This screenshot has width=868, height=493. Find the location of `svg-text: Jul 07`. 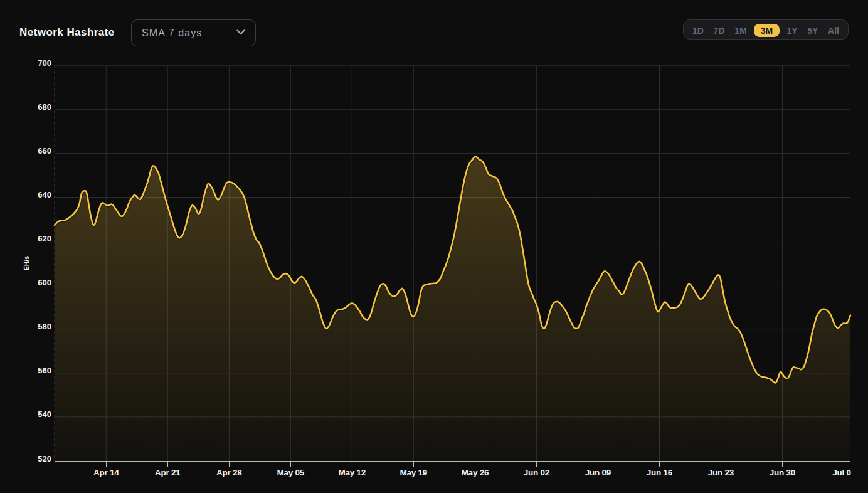

svg-text: Jul 07 is located at coordinates (844, 473).